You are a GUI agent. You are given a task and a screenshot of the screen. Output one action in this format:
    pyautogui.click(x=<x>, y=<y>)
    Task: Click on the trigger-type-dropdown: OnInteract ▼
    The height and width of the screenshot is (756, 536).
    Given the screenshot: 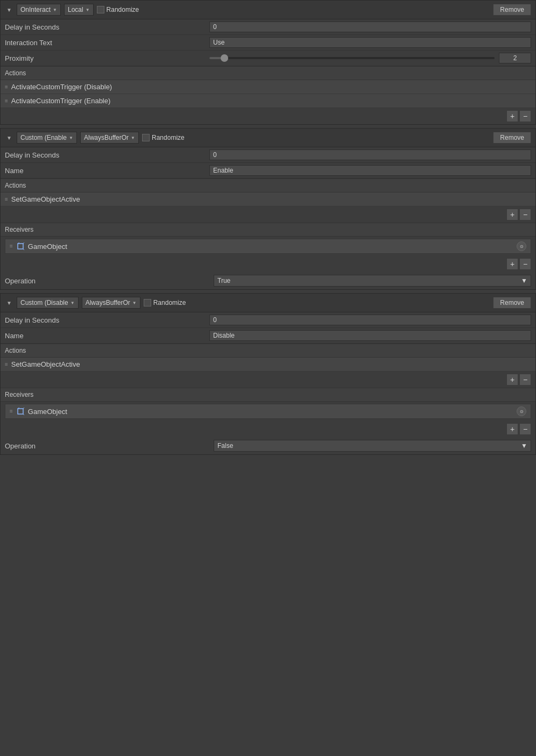 What is the action you would take?
    pyautogui.click(x=39, y=10)
    